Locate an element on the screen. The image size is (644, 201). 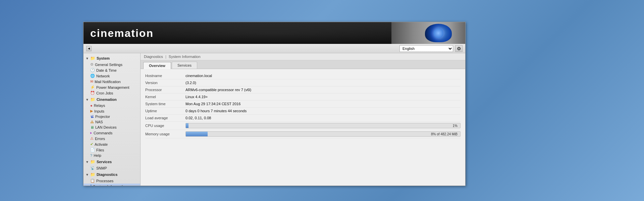
sidebar-section-system: ▼ 📁 System ⚙ General Settings 🕐 Date & T… is located at coordinates (112, 75).